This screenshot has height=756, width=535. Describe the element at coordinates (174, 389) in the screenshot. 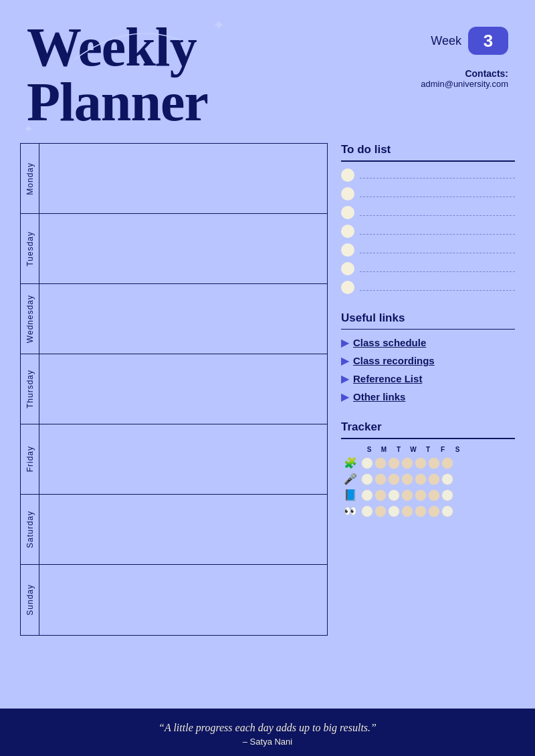

I see `day-row: Thursday` at that location.